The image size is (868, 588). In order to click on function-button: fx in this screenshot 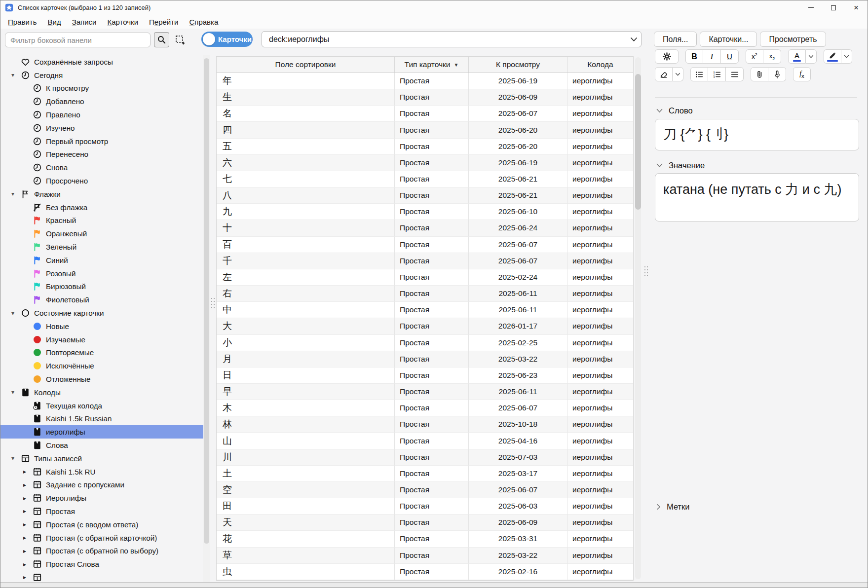, I will do `click(802, 74)`.